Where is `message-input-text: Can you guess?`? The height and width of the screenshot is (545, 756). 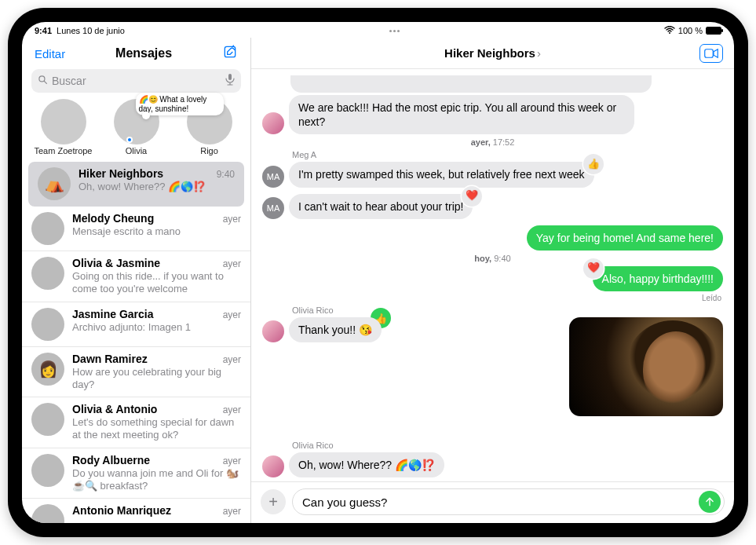
message-input-text: Can you guess? is located at coordinates (501, 503).